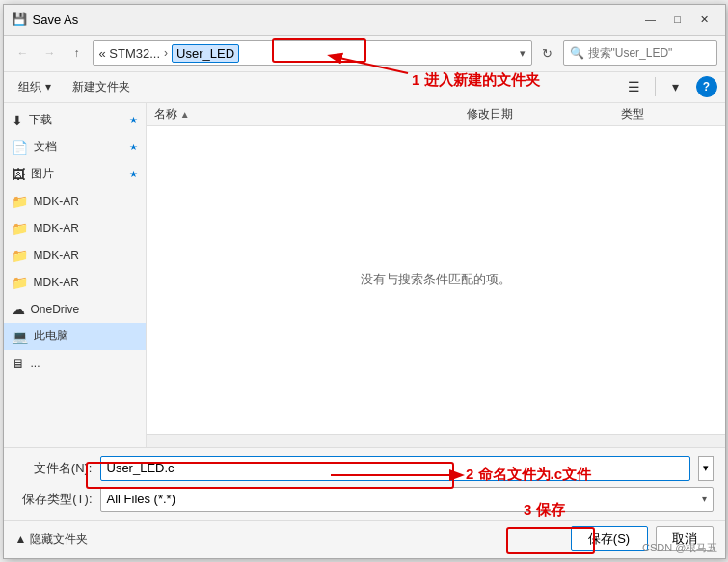  What do you see at coordinates (75, 147) in the screenshot?
I see `sidebar-item-docs: 📄 文档 ★` at bounding box center [75, 147].